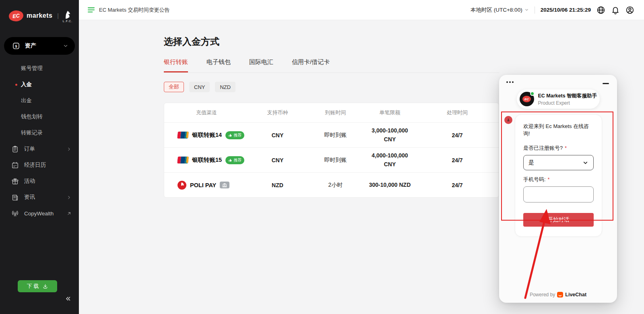 Image resolution: width=644 pixels, height=314 pixels. Describe the element at coordinates (39, 16) in the screenshot. I see `markets-logo-text: markets` at that location.